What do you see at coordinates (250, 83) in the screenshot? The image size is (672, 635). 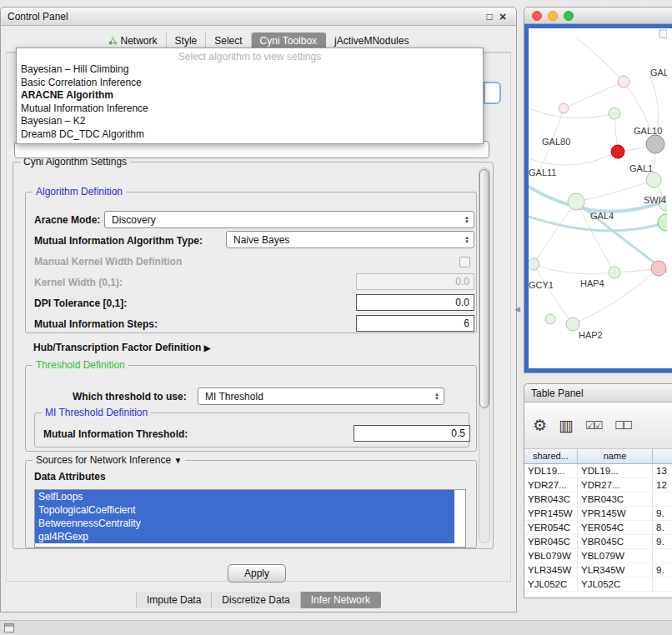 I see `algorithm-option-basic-correlation-inference: Basic Correlation Inference` at bounding box center [250, 83].